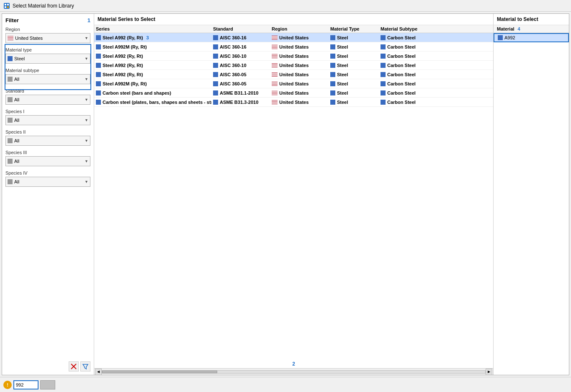 The width and height of the screenshot is (571, 392). I want to click on species-ii-color-icon, so click(10, 141).